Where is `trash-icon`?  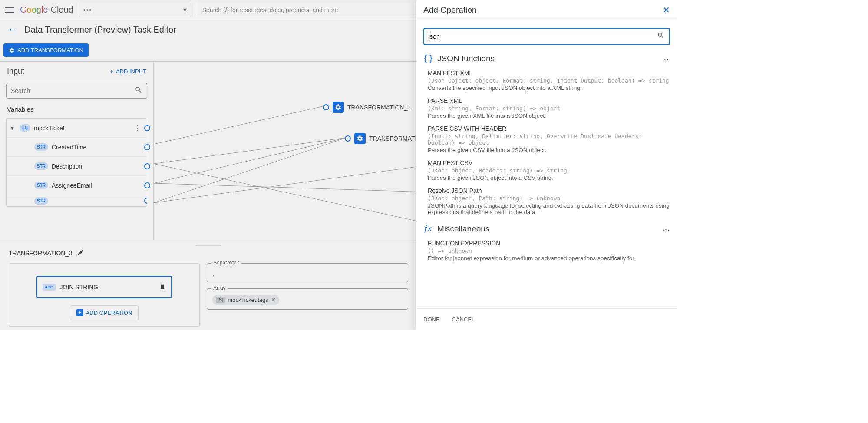
trash-icon is located at coordinates (162, 287).